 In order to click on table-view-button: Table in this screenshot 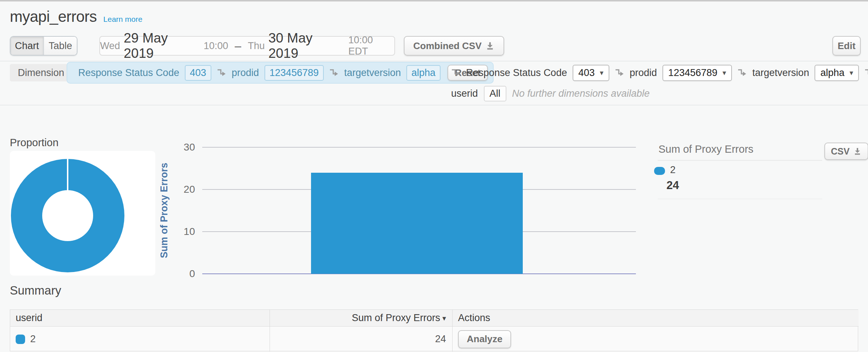, I will do `click(60, 46)`.